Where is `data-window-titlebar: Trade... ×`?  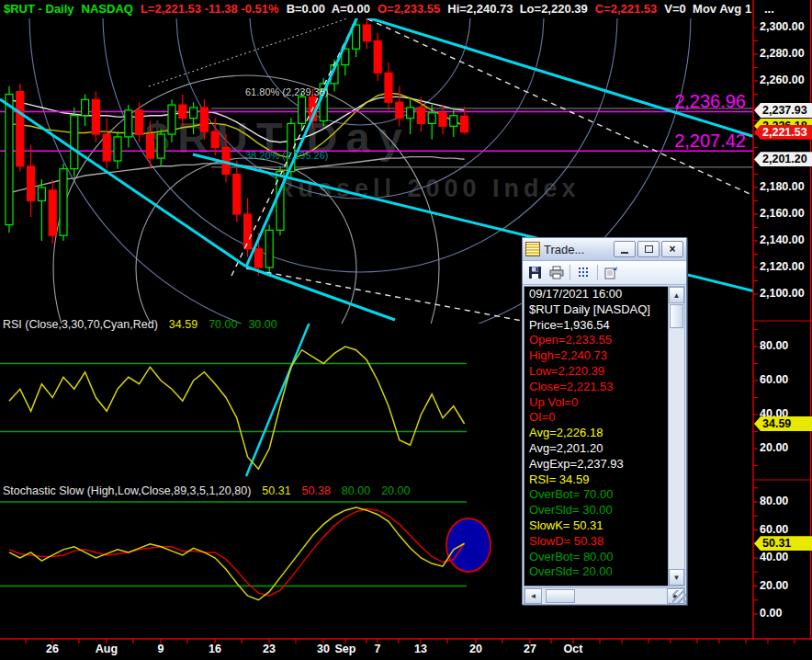 data-window-titlebar: Trade... × is located at coordinates (604, 250).